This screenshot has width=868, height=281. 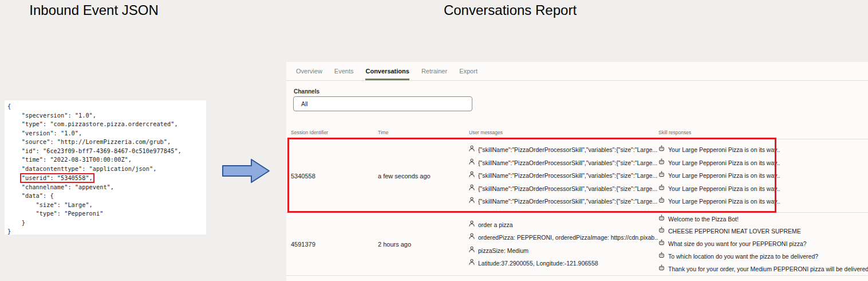 What do you see at coordinates (344, 74) in the screenshot?
I see `tab-events: Events` at bounding box center [344, 74].